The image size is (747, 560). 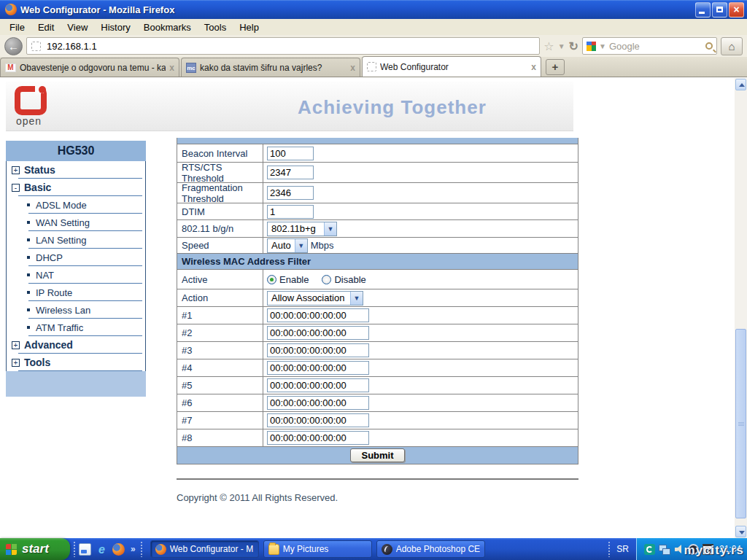 I want to click on menu-view: View, so click(x=77, y=28).